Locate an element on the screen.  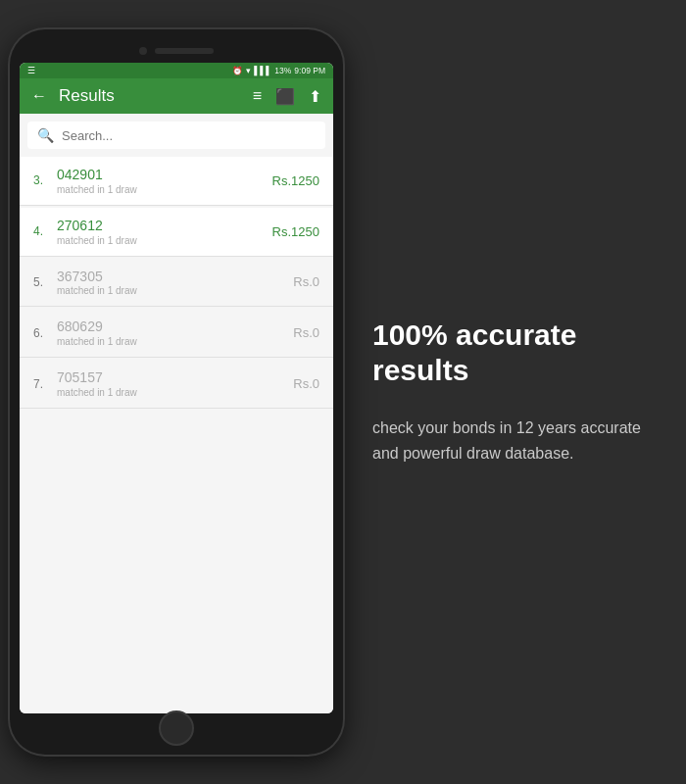
result-info: 705157 matched in 1 draw is located at coordinates (174, 384).